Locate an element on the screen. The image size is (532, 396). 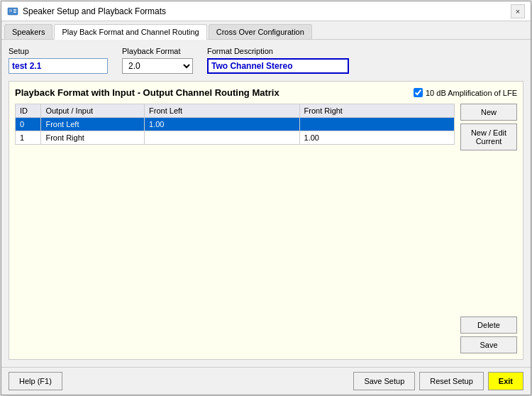
table-row: 0 Front Left 1.00 is located at coordinates (235, 125).